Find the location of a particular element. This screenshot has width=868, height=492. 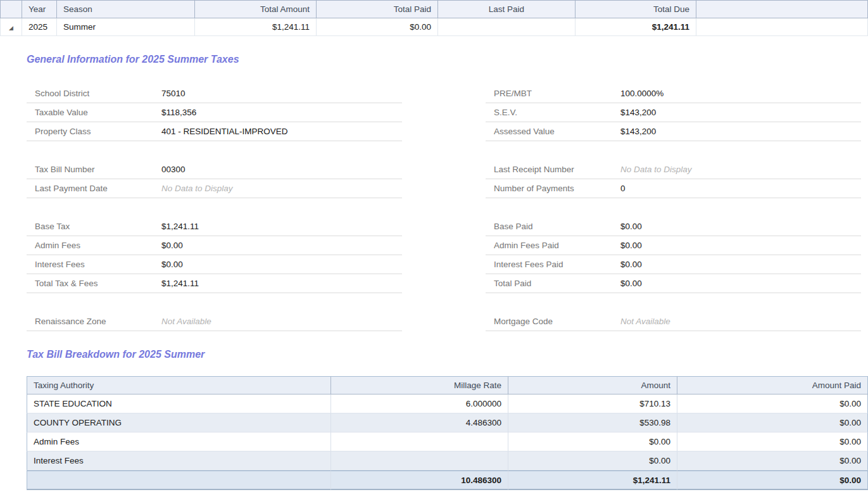

field-label: PRE/MBT is located at coordinates (557, 94).